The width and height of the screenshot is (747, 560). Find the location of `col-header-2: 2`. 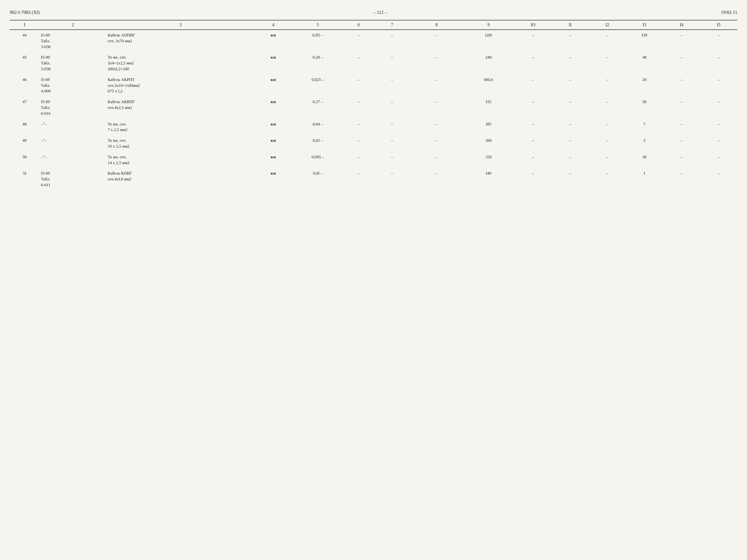

col-header-2: 2 is located at coordinates (73, 25).